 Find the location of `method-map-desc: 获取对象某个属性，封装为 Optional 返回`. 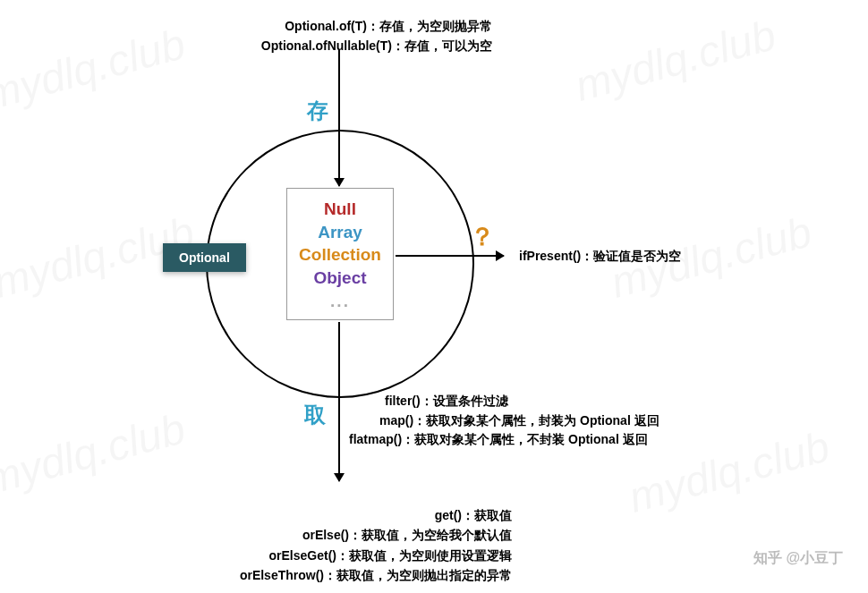

method-map-desc: 获取对象某个属性，封装为 Optional 返回 is located at coordinates (542, 420).